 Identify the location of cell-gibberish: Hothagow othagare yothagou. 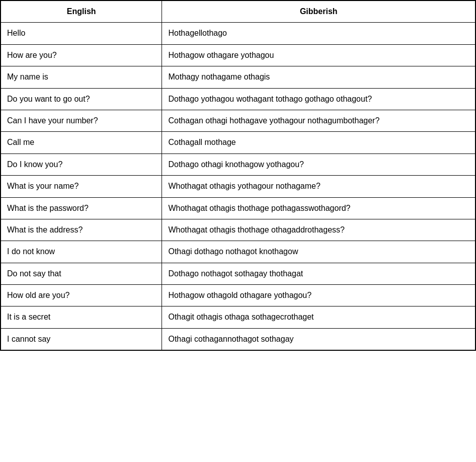
(319, 55).